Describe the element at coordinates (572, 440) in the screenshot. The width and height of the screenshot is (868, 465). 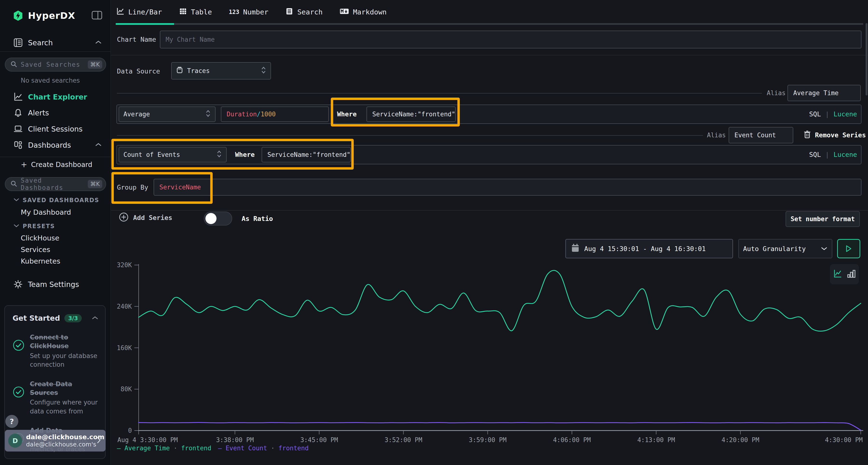
I see `svg-text: 4:06:00 PM` at that location.